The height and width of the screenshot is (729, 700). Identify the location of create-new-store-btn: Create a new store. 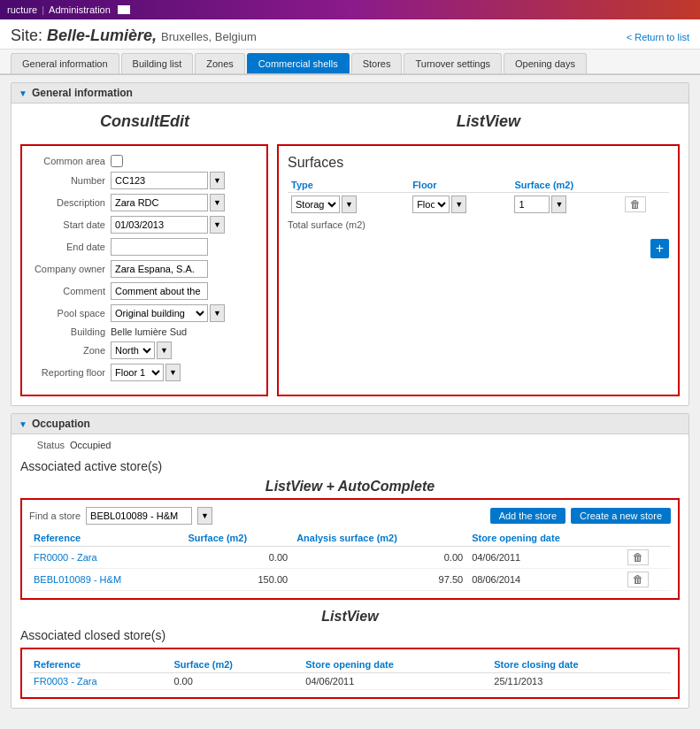
(621, 516).